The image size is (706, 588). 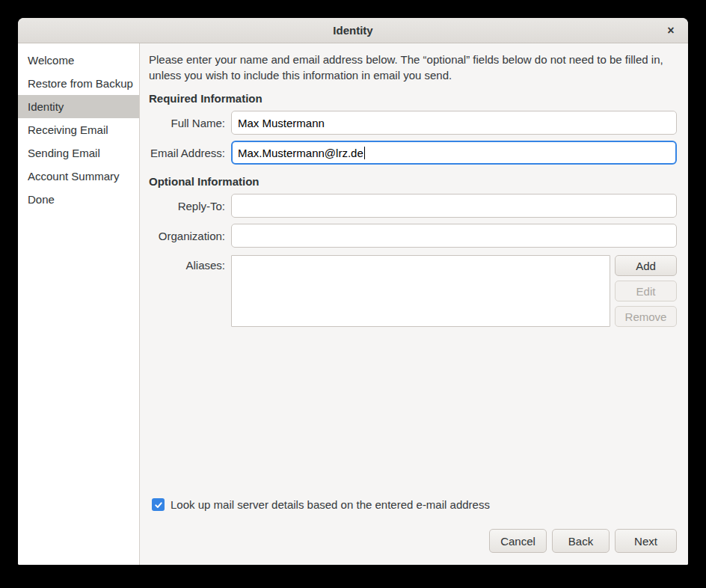 I want to click on cancel-button: Cancel, so click(x=518, y=541).